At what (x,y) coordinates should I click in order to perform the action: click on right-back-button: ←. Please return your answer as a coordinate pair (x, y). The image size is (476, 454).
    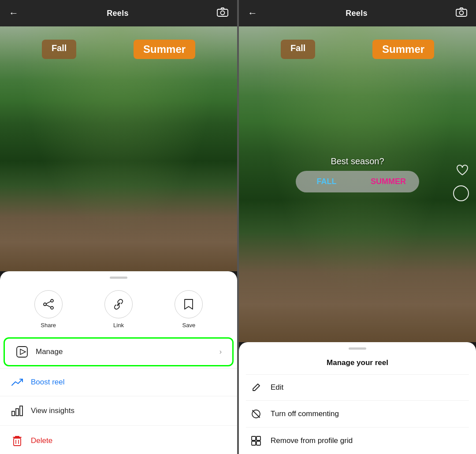
    Looking at the image, I should click on (253, 13).